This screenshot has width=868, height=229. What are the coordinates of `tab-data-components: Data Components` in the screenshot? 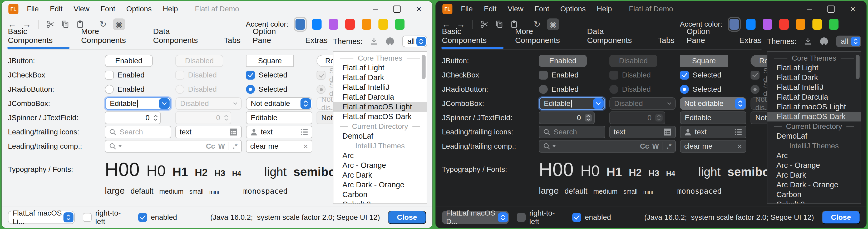 It's located at (616, 37).